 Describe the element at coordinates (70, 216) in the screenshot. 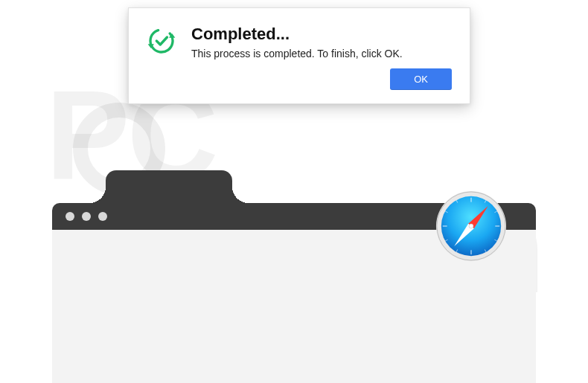

I see `traffic-light-close` at that location.